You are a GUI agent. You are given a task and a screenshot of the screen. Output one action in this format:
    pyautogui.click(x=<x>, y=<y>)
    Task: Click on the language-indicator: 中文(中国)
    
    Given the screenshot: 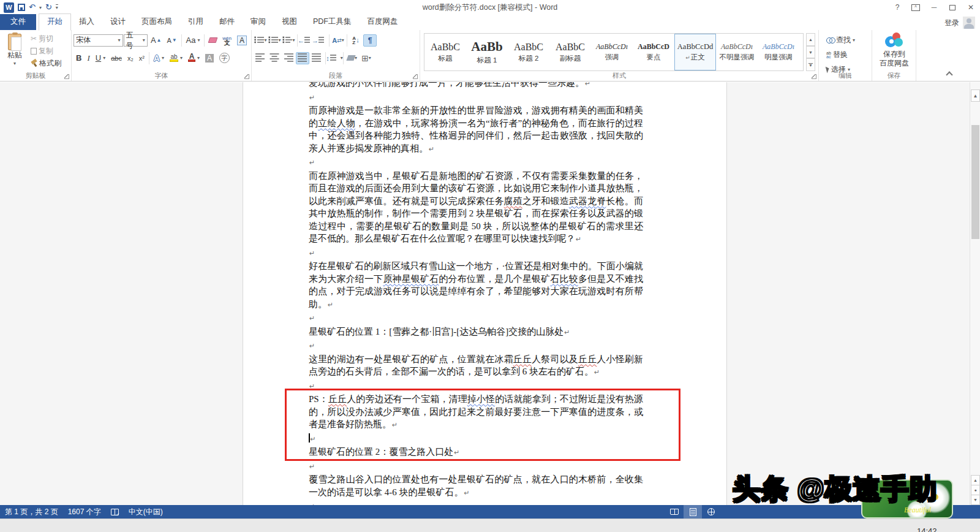 What is the action you would take?
    pyautogui.click(x=146, y=512)
    